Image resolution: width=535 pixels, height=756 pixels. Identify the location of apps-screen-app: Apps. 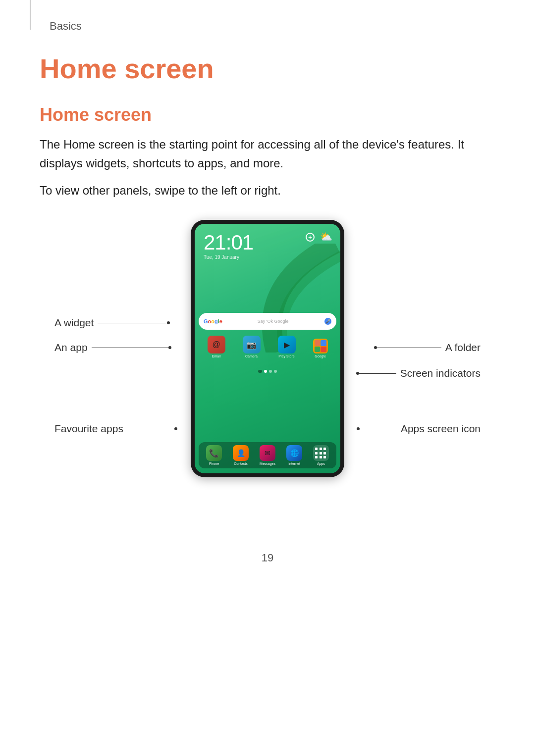
(321, 455).